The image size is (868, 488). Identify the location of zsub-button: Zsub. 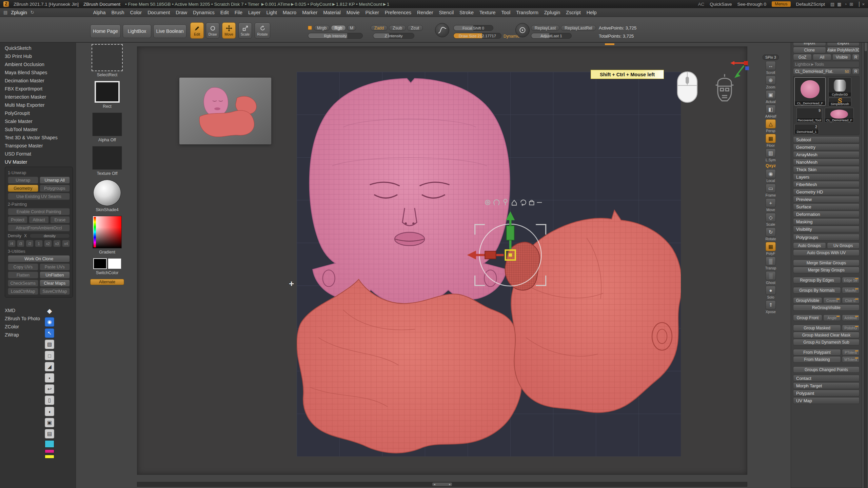
(397, 28).